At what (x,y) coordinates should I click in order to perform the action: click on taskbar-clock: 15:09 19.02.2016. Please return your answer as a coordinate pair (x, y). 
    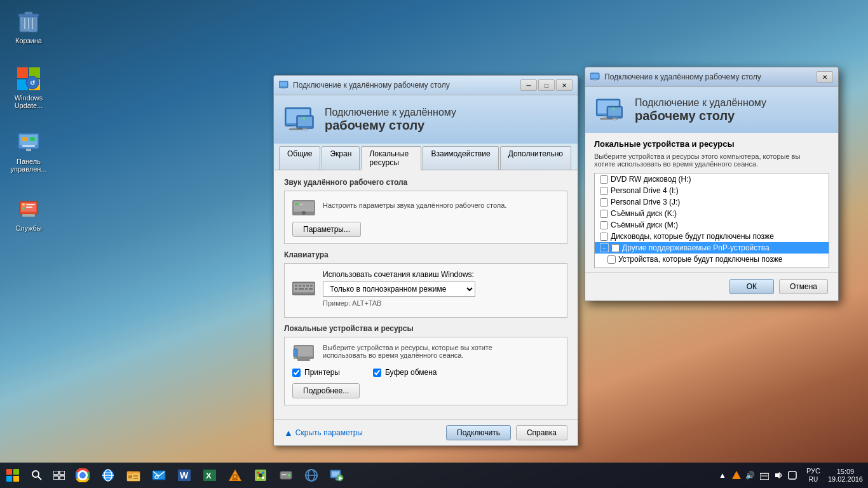
    Looking at the image, I should click on (845, 475).